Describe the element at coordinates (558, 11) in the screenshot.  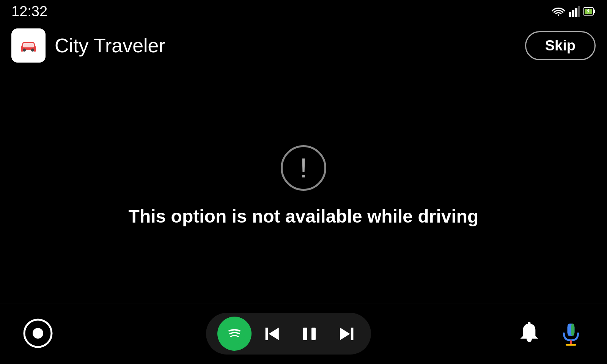
I see `wifi-icon` at that location.